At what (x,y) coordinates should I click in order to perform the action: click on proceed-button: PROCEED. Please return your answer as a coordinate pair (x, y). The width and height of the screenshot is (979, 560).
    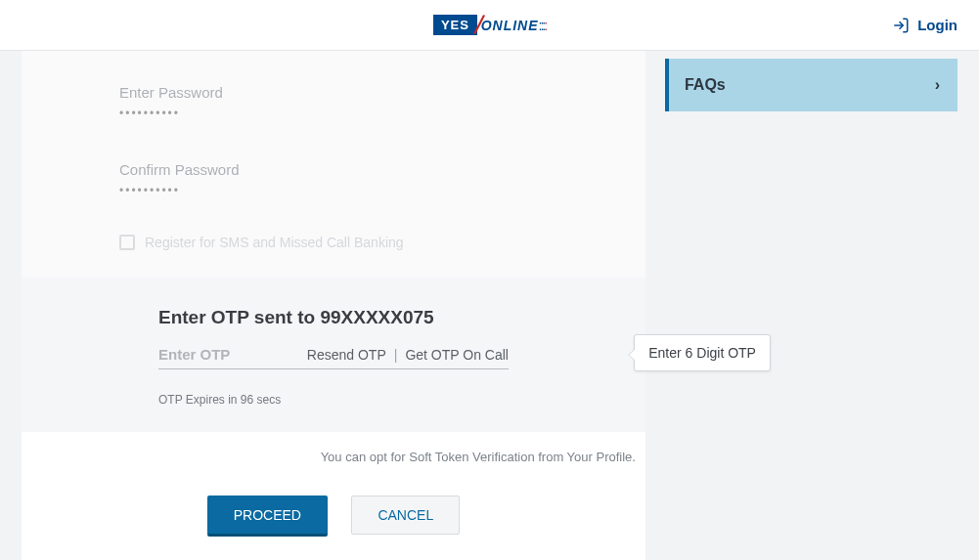
    Looking at the image, I should click on (268, 516).